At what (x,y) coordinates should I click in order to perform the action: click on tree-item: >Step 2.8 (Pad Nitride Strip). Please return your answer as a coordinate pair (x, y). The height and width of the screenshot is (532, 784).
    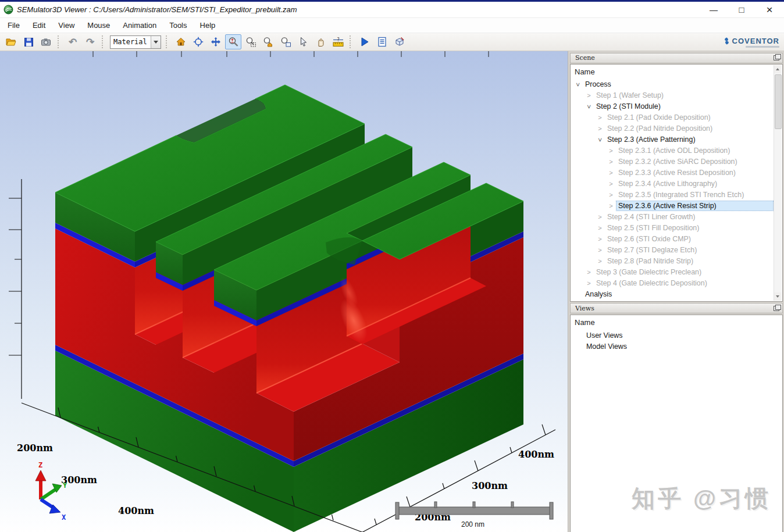
    Looking at the image, I should click on (676, 262).